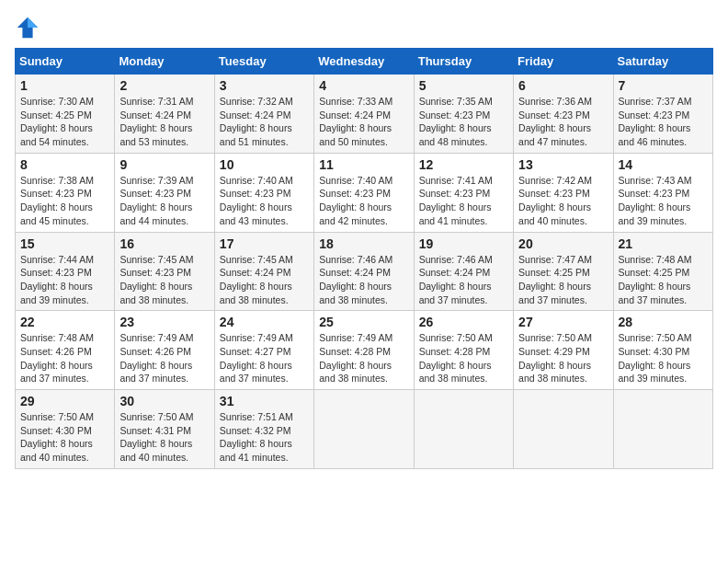  Describe the element at coordinates (265, 244) in the screenshot. I see `day-number: 17` at that location.